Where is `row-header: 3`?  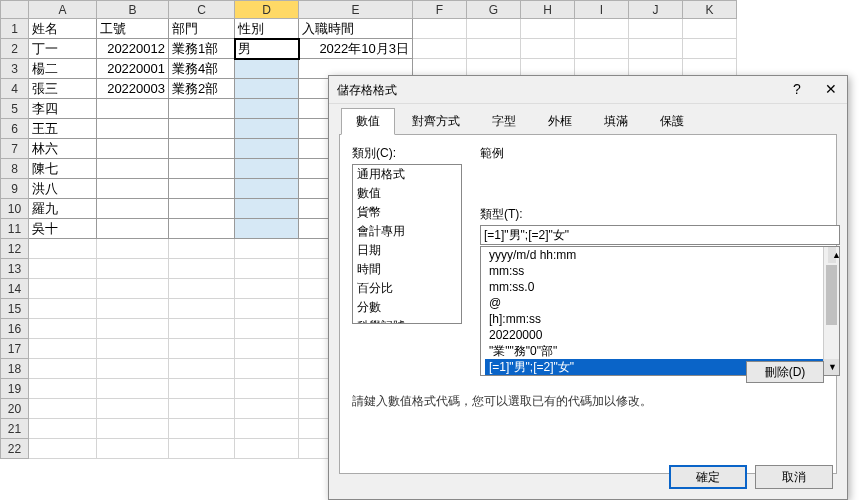
row-header: 3 is located at coordinates (15, 69).